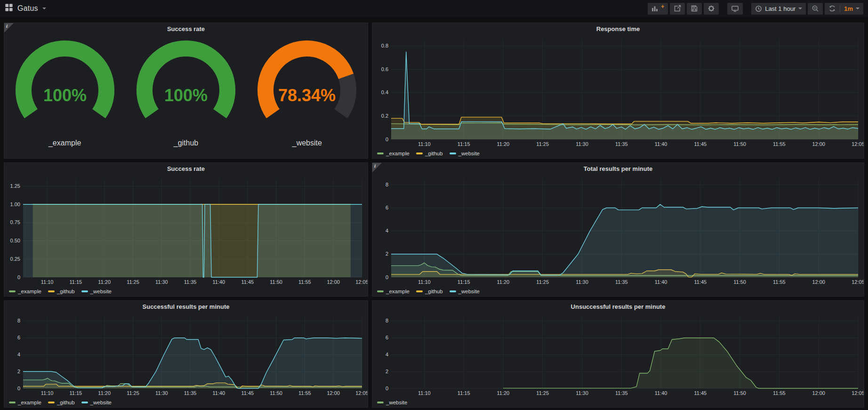 The height and width of the screenshot is (410, 868). Describe the element at coordinates (815, 8) in the screenshot. I see `zoom-out-icon` at that location.